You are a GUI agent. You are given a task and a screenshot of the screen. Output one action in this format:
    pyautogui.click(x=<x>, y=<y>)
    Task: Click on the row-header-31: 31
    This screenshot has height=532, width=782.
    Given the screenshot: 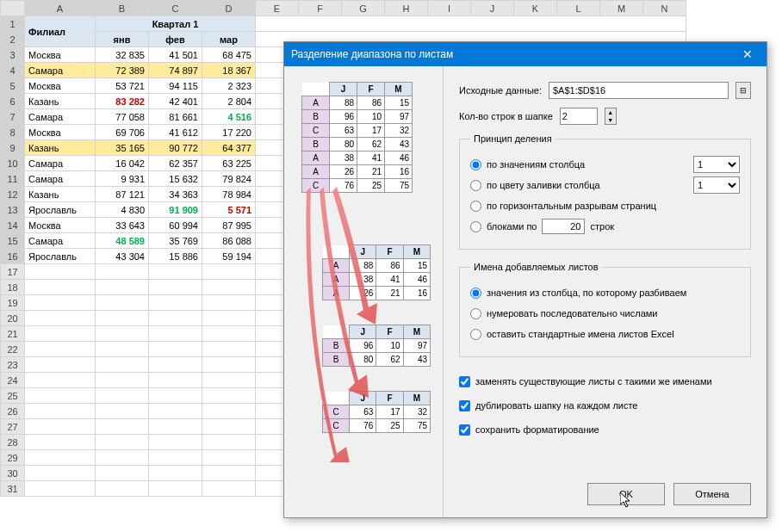 What is the action you would take?
    pyautogui.click(x=13, y=489)
    